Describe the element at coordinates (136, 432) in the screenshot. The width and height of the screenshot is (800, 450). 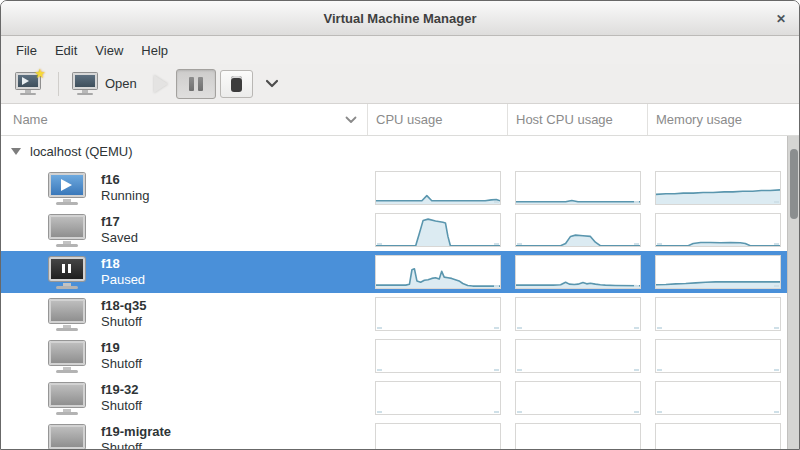
I see `vm-name: f19-migrate` at that location.